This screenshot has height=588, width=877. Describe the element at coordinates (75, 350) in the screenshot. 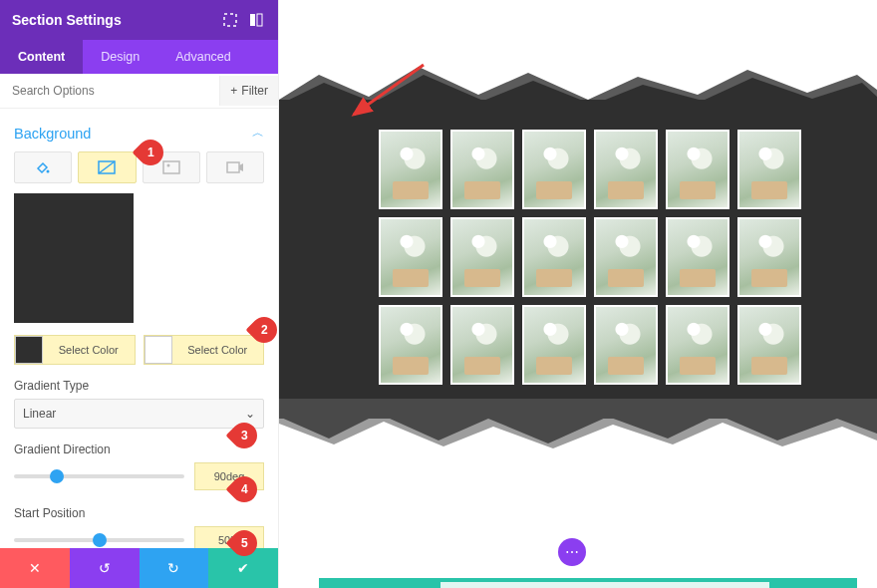

I see `color-picker-1: Select Color` at that location.